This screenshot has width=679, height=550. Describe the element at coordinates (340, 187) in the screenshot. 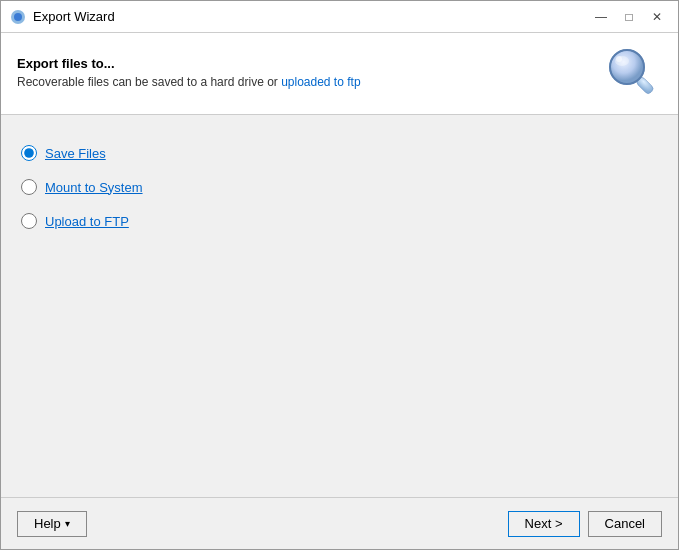

I see `mount-system-option: Mount to System` at that location.